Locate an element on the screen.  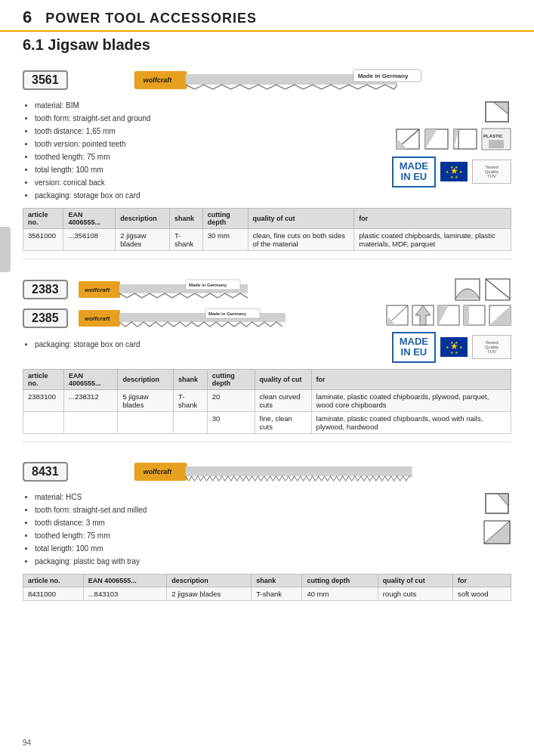
page-header: 6 POWER TOOL ACCESSORIES is located at coordinates (267, 16).